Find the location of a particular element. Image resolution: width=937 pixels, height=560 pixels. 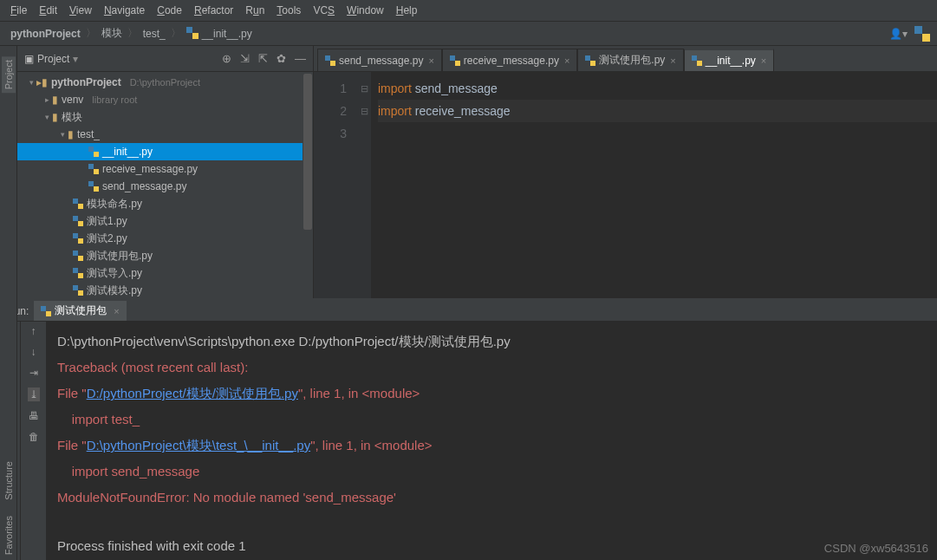

user-icon: 👤▾ is located at coordinates (898, 34).